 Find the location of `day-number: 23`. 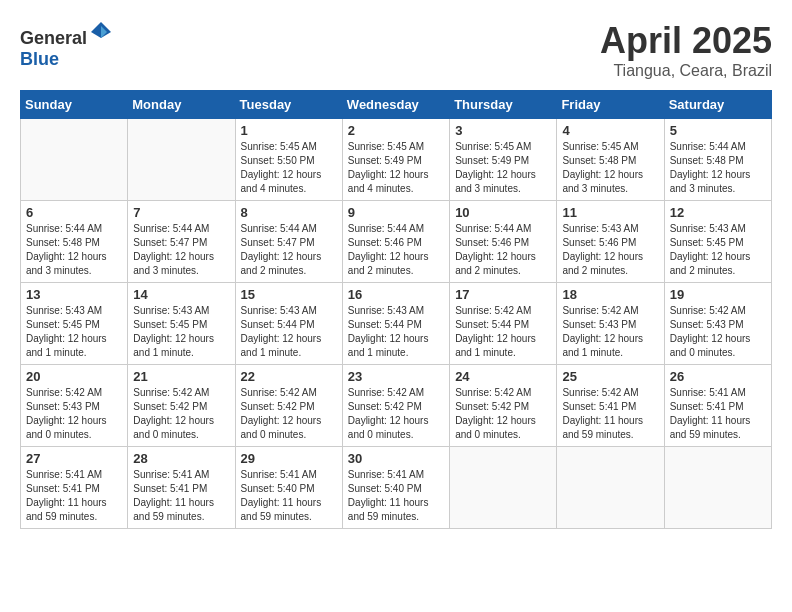

day-number: 23 is located at coordinates (396, 376).